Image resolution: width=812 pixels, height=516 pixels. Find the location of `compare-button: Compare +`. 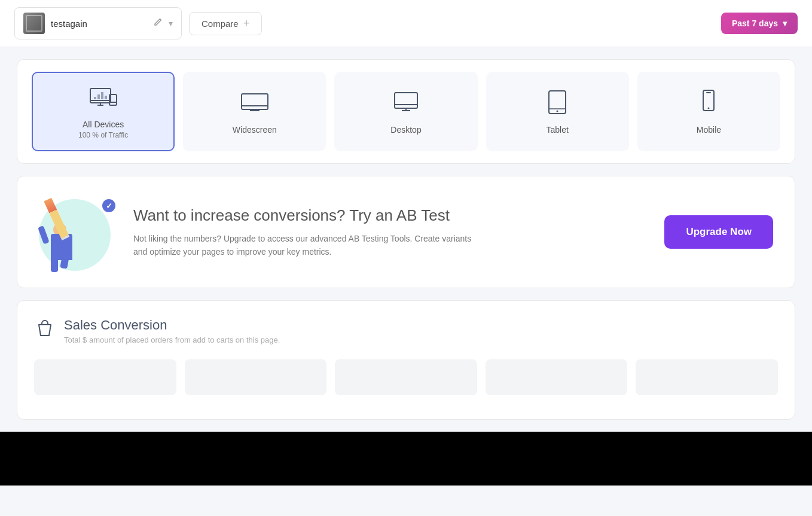

compare-button: Compare + is located at coordinates (225, 24).